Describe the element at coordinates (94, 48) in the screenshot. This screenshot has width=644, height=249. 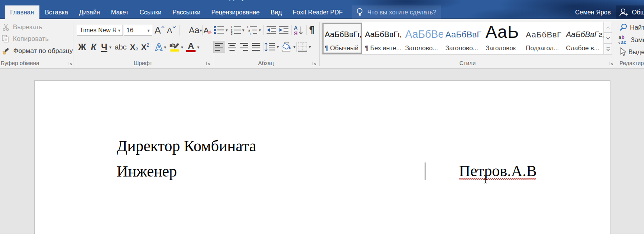
I see `italic-button: К` at that location.